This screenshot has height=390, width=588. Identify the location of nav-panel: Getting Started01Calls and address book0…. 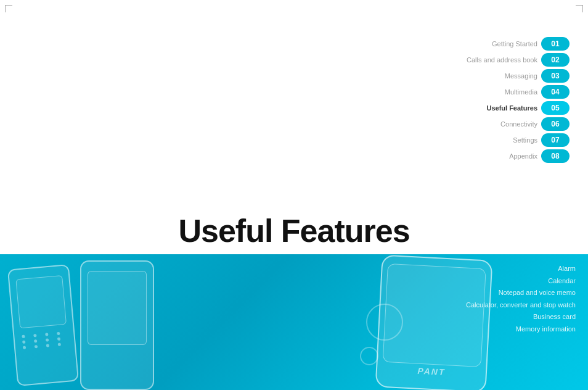
(518, 100).